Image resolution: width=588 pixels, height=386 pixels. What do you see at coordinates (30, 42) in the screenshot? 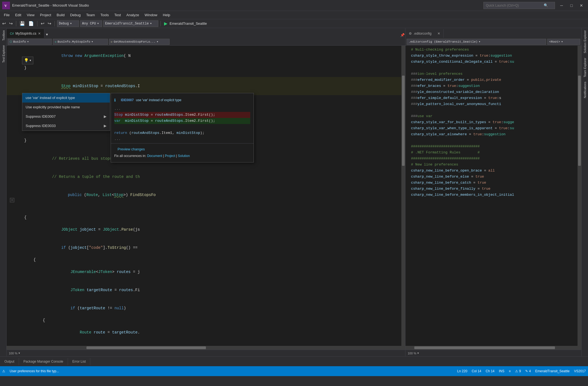
I see `namespace-dropdown: ⬡ BusInfo ▾` at bounding box center [30, 42].